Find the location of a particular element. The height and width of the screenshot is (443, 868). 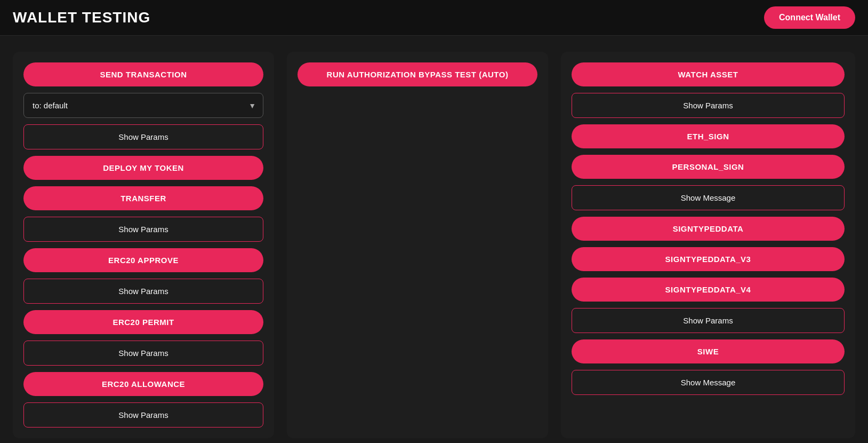

watch-asset-button: WATCH ASSET is located at coordinates (708, 75).